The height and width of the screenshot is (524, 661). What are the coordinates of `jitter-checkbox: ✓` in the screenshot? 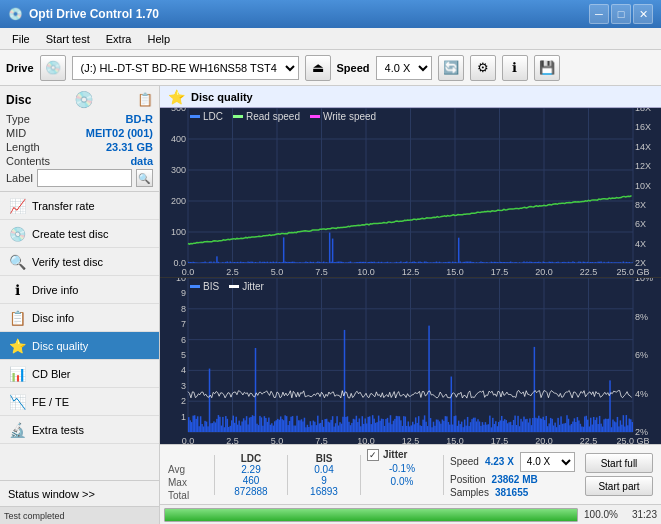 It's located at (373, 455).